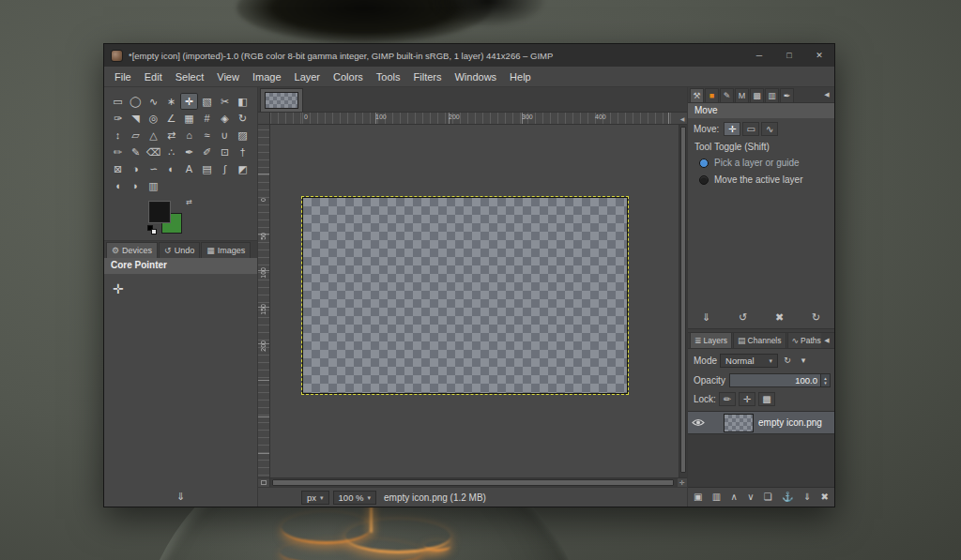 The image size is (961, 560). Describe the element at coordinates (180, 497) in the screenshot. I see `save-device-status-icon: ⇓` at that location.